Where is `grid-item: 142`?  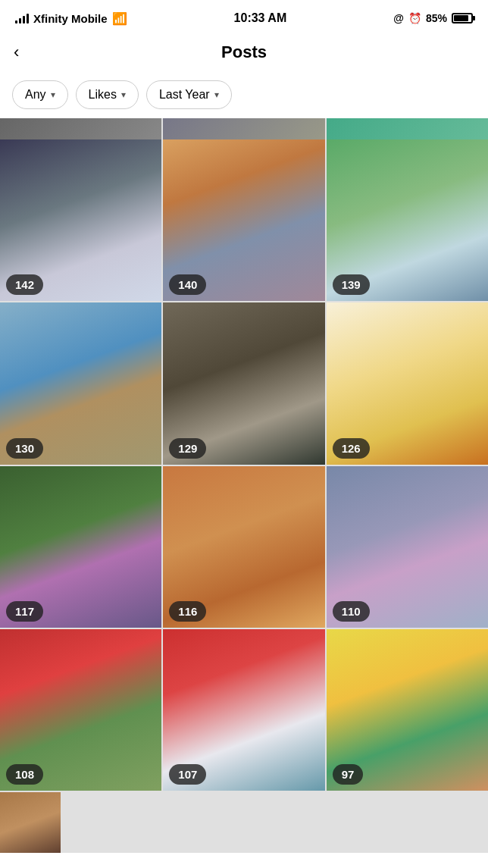
grid-item: 142 is located at coordinates (80, 220).